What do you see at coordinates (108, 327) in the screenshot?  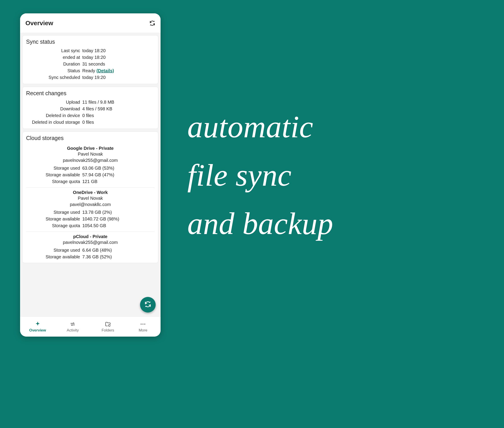 I see `nav-folders: Folders` at bounding box center [108, 327].